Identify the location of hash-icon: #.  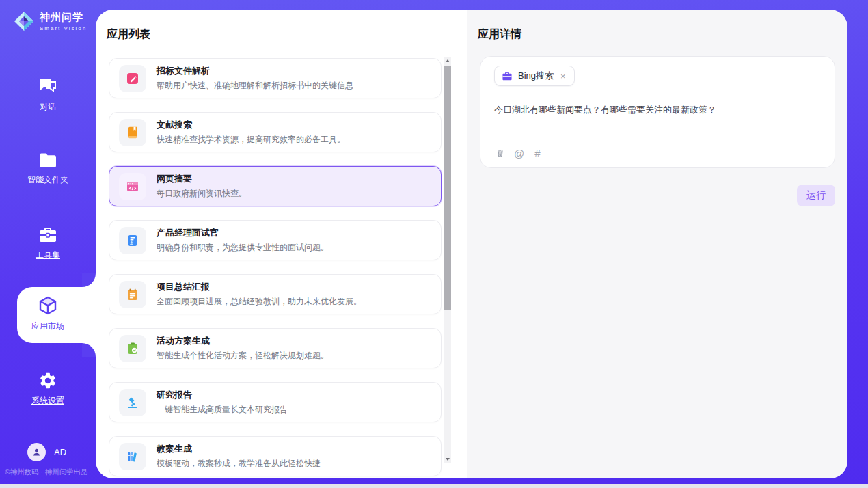
(537, 153).